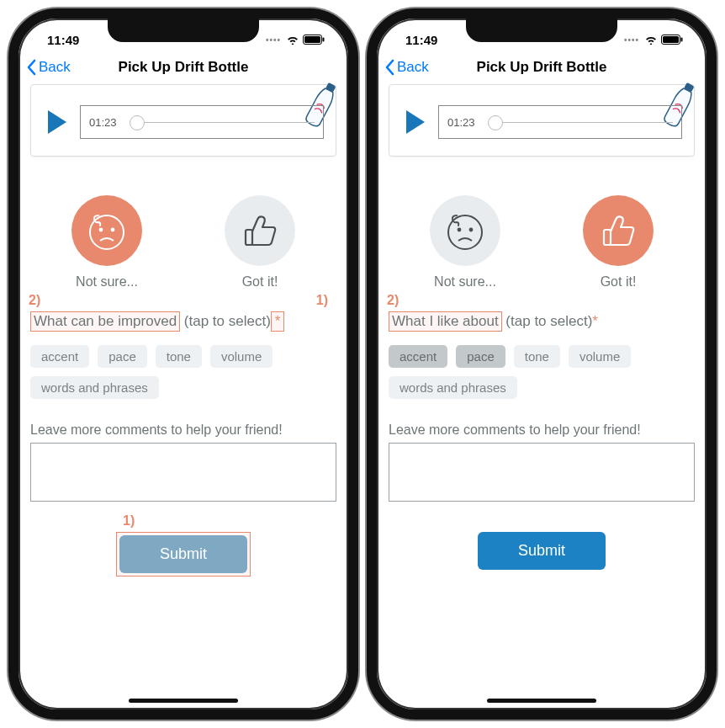  Describe the element at coordinates (446, 321) in the screenshot. I see `prompt-main-text: What I like about` at that location.